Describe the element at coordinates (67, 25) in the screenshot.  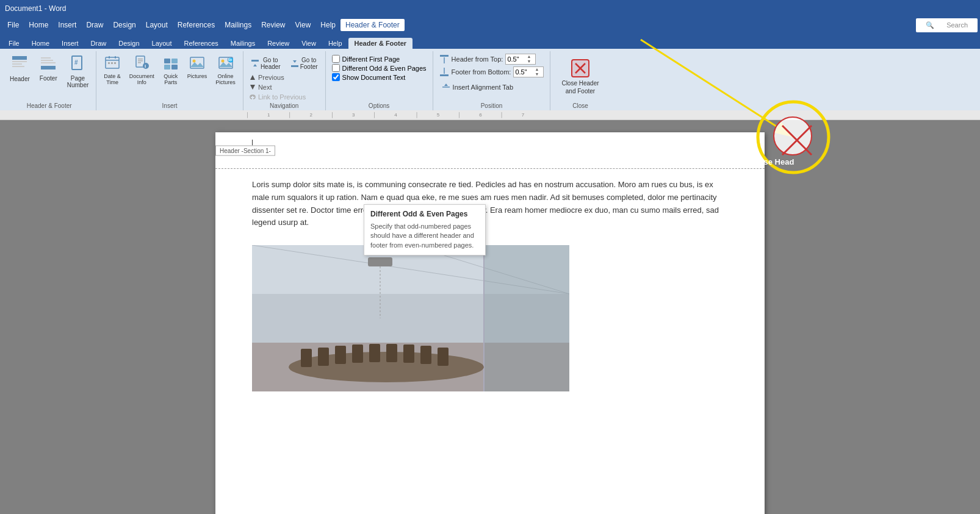
I see `menu-insert: Insert` at that location.